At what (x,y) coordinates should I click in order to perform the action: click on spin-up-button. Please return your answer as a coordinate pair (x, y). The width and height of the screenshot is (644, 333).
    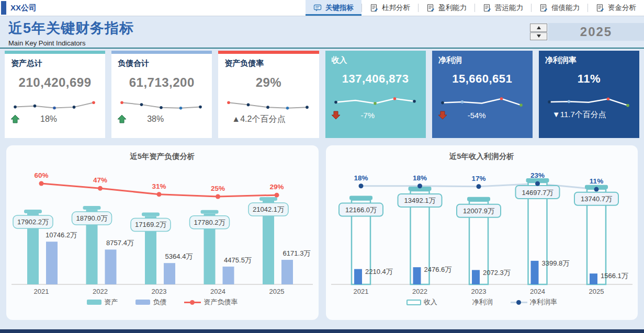
    Looking at the image, I should click on (539, 28).